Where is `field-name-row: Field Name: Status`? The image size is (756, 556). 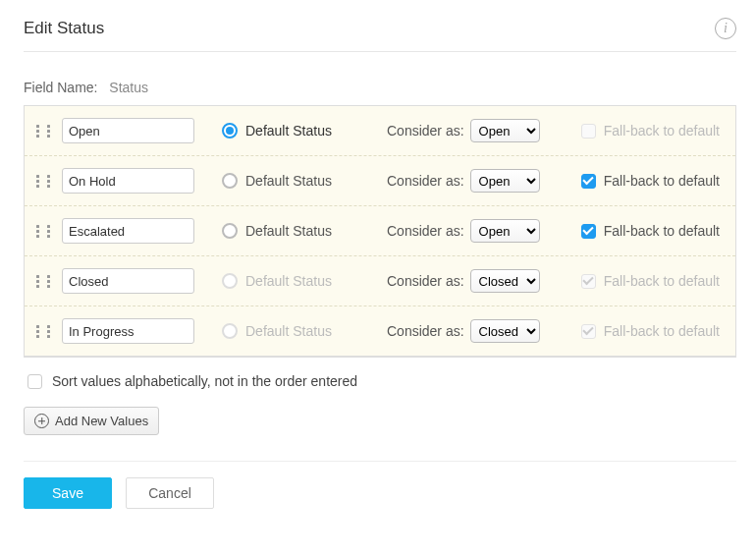 field-name-row: Field Name: Status is located at coordinates (380, 87).